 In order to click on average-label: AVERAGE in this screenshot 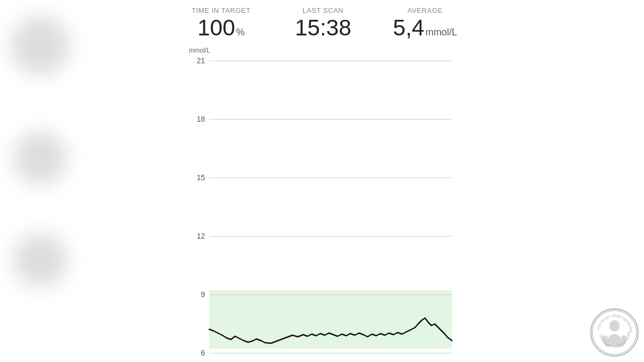, I will do `click(425, 11)`.